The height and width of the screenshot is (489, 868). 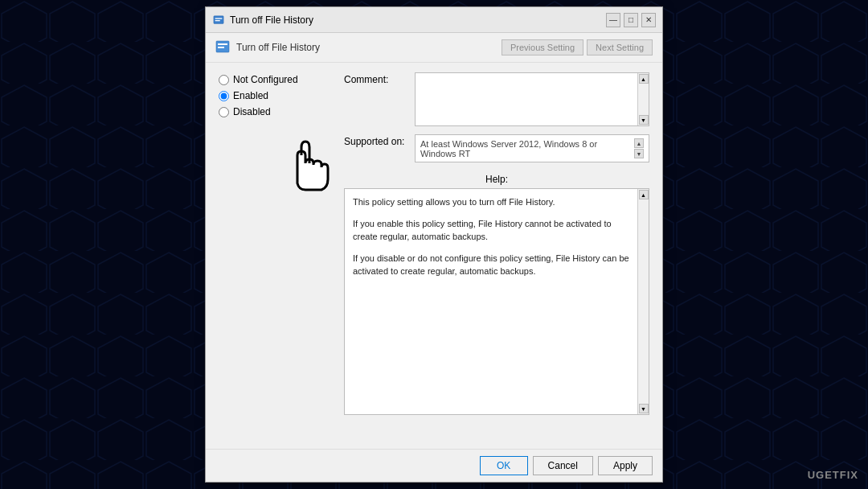 What do you see at coordinates (491, 230) in the screenshot?
I see `help-para-2: If you enable this policy setting, File …` at bounding box center [491, 230].